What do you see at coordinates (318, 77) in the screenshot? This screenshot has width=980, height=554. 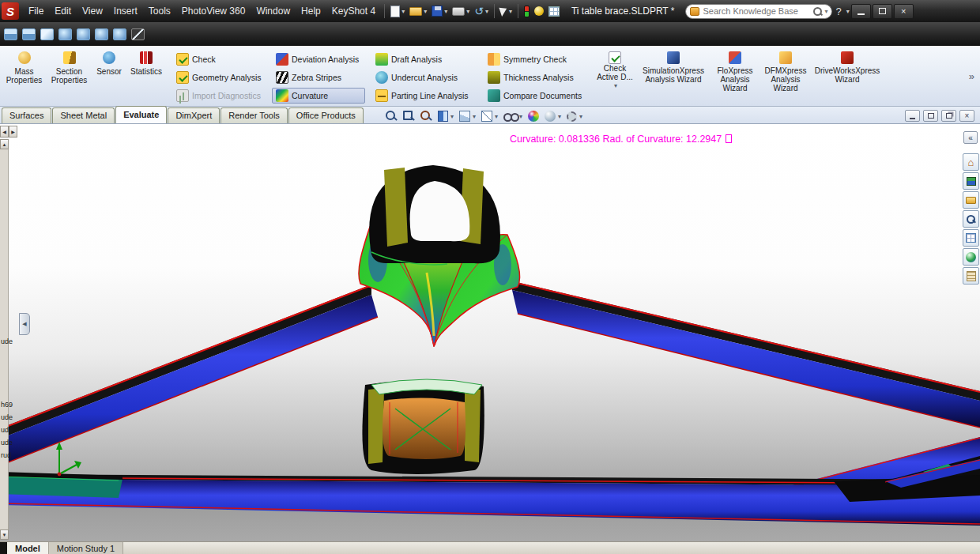 I see `zebra-stripes-button: Zebra Stripes` at bounding box center [318, 77].